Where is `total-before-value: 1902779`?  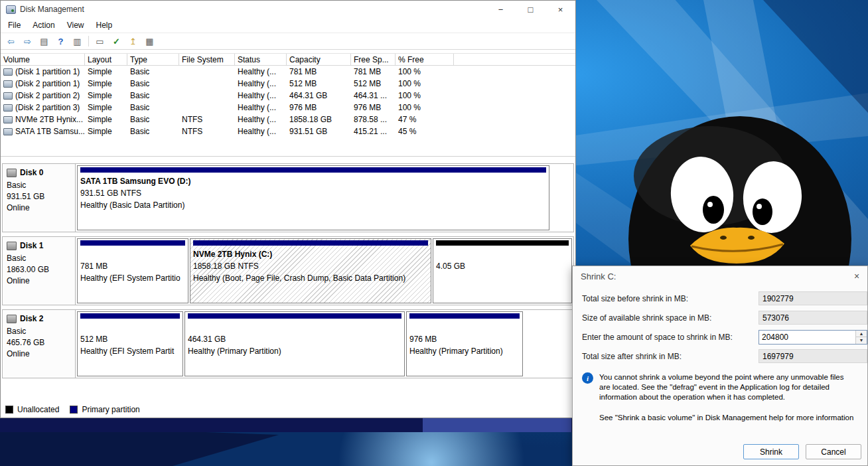
total-before-value: 1902779 is located at coordinates (813, 299).